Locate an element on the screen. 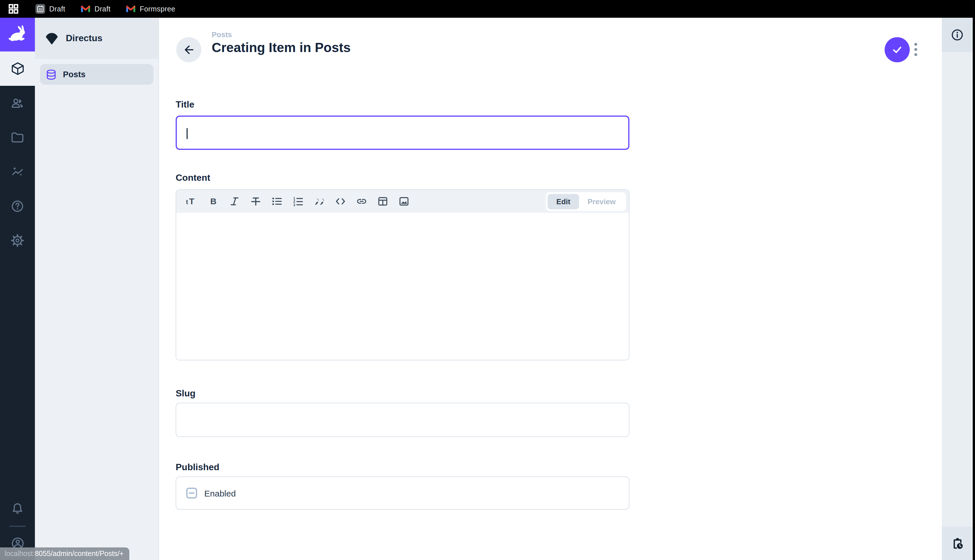  link-button is located at coordinates (362, 202).